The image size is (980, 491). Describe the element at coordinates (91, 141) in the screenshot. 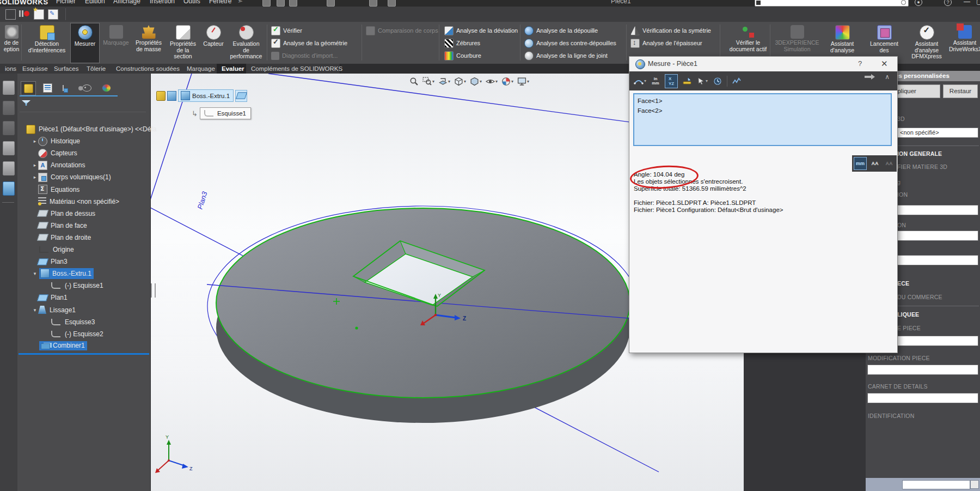

I see `tree-item-historique: ▸Historique` at that location.